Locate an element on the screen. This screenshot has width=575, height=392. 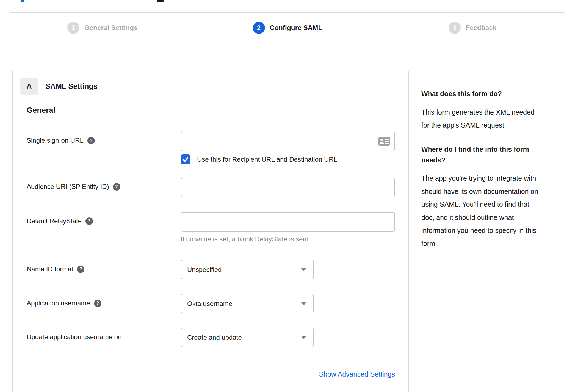
wizard-stepper: 1 General Settings 2 Configure SAML 3 Fe… is located at coordinates (288, 28).